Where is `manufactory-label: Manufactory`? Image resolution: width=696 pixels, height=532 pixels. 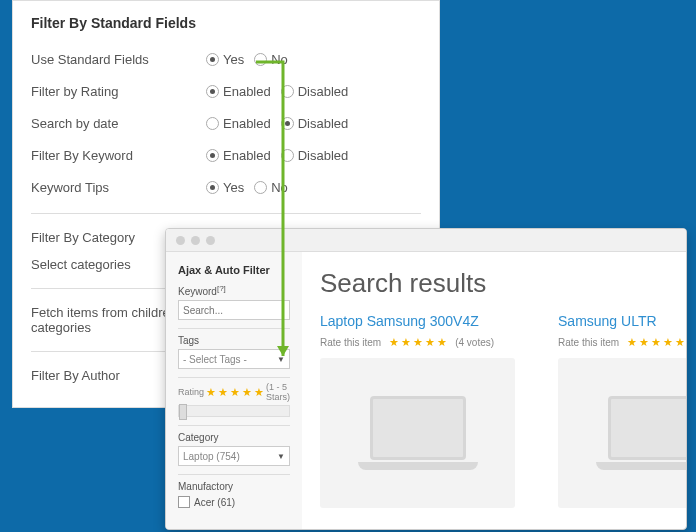
manufactory-label: Manufactory is located at coordinates (234, 486).